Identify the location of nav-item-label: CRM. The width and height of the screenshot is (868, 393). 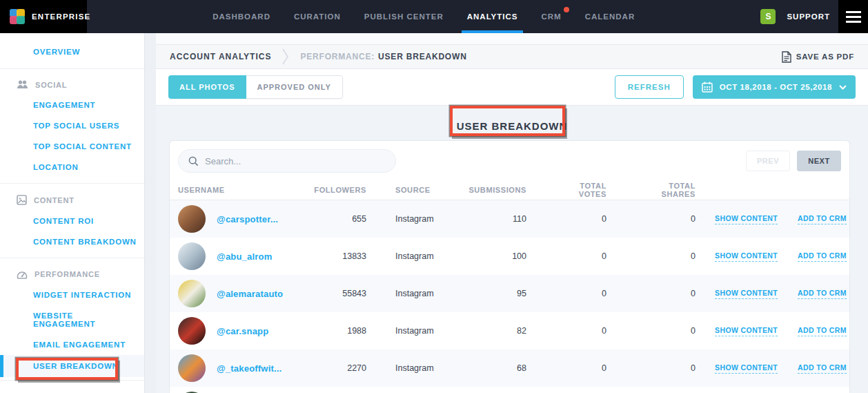
(551, 17).